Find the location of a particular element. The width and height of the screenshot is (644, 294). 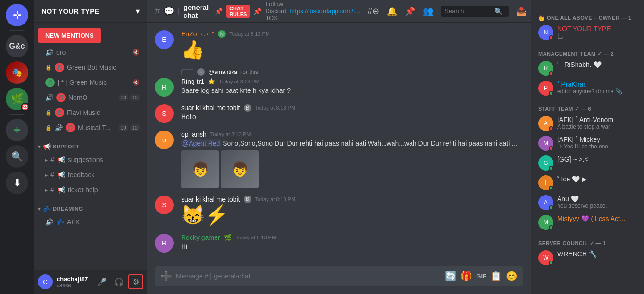

dreaming-emoji: 💤 is located at coordinates (47, 209).